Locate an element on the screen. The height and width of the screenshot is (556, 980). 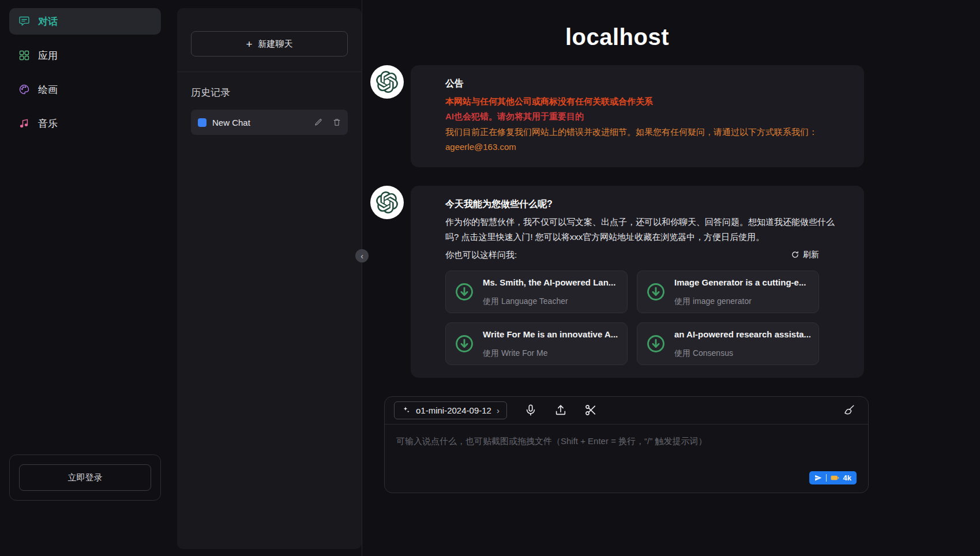
composer: o1-mini-2024-09-12 › is located at coordinates (626, 445).